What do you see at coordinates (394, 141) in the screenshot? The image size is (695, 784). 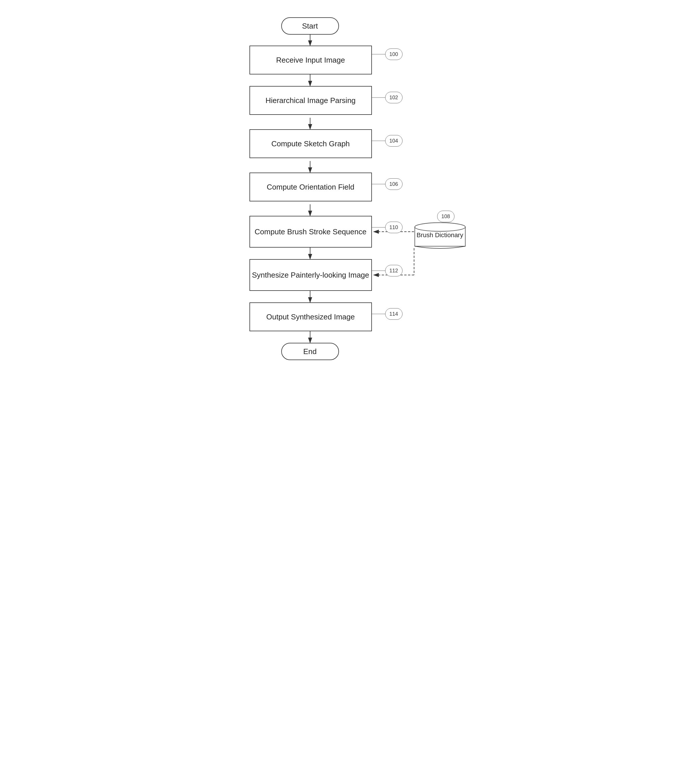 I see `cloud-104: 104` at bounding box center [394, 141].